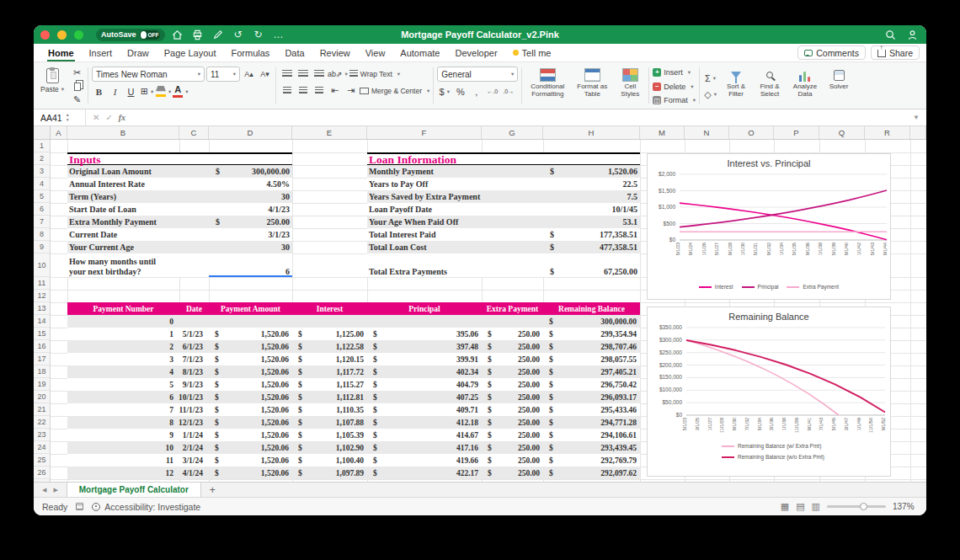  What do you see at coordinates (286, 74) in the screenshot?
I see `align-top-icon` at bounding box center [286, 74].